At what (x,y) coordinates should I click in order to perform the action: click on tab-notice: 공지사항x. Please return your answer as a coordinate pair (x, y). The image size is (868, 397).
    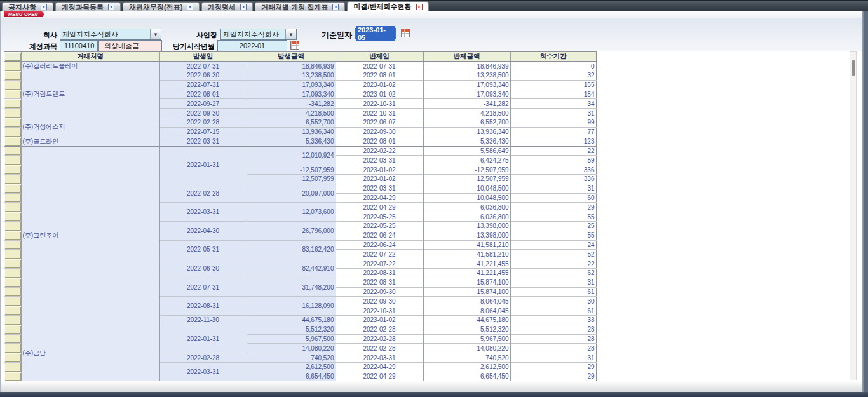
    Looking at the image, I should click on (28, 6).